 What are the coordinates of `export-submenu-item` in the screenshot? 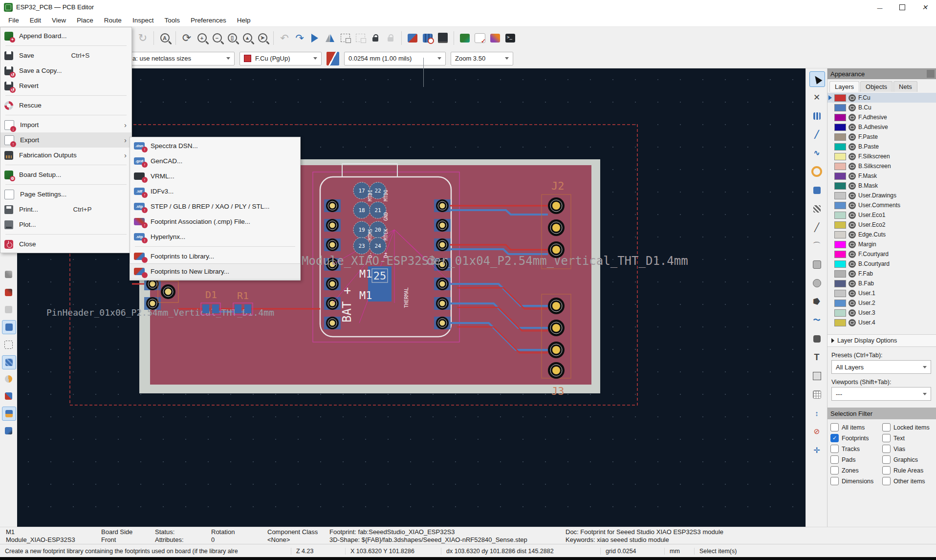 It's located at (215, 246).